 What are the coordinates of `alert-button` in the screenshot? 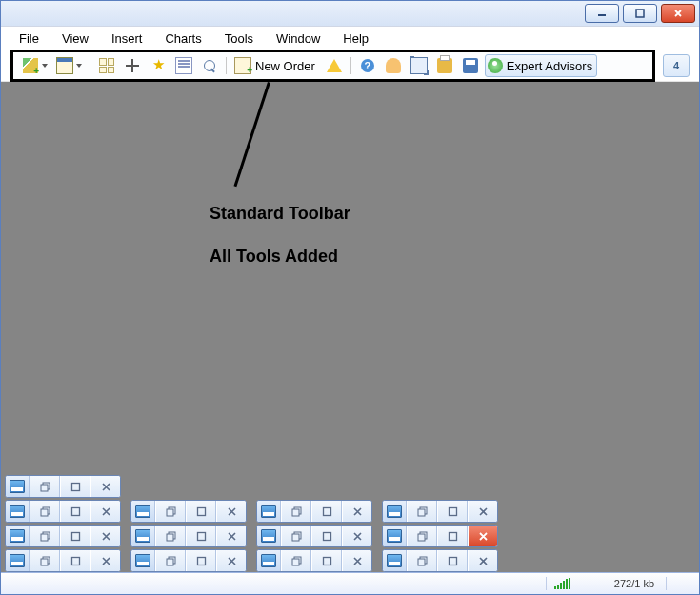 It's located at (334, 66).